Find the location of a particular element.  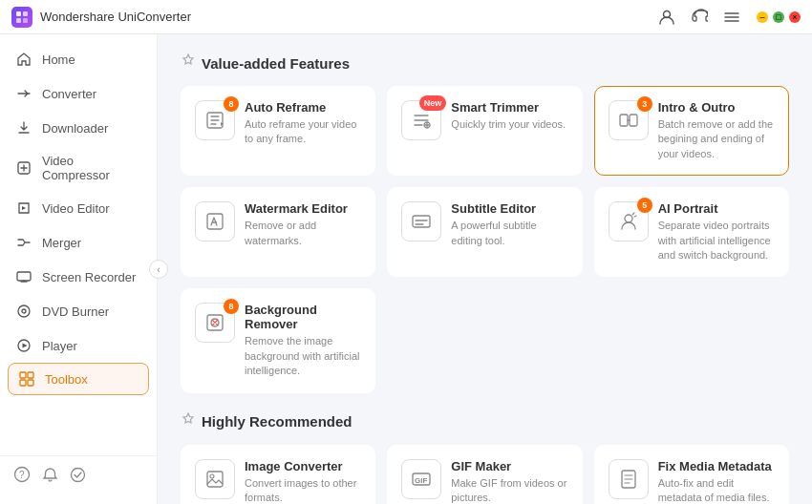

card-desc-background-remover: Remove the image background with artific… is located at coordinates (303, 356).